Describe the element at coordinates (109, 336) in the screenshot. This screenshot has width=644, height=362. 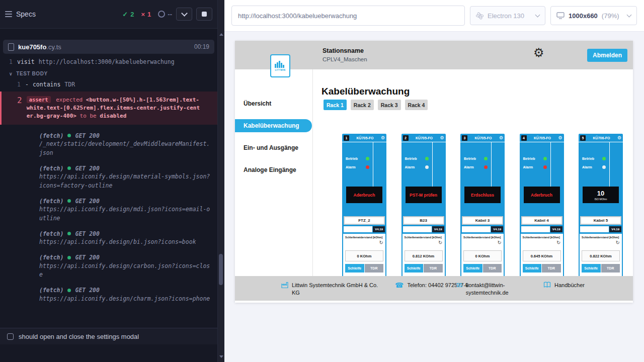
I see `collapsed-test-row: should open and close the settings modal` at that location.